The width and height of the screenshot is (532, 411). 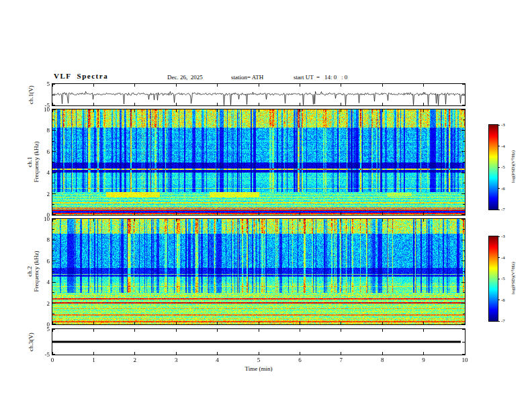 I want to click on colorbar-ch1-label: log(PSD)(V²/Hz), so click(x=513, y=167).